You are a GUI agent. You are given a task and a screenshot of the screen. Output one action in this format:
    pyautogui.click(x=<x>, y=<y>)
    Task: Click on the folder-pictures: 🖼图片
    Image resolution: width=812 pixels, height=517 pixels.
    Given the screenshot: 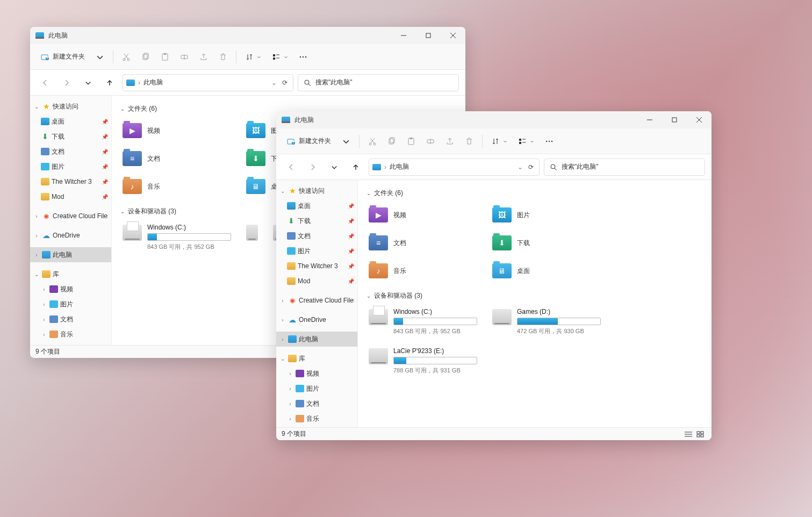 What is the action you would take?
    pyautogui.click(x=547, y=215)
    